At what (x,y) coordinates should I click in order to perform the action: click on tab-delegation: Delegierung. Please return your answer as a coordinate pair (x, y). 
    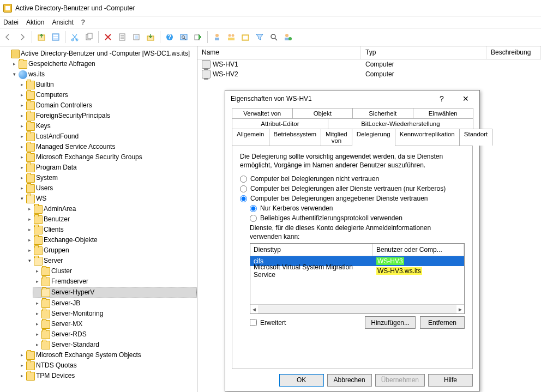
    Looking at the image, I should click on (374, 137).